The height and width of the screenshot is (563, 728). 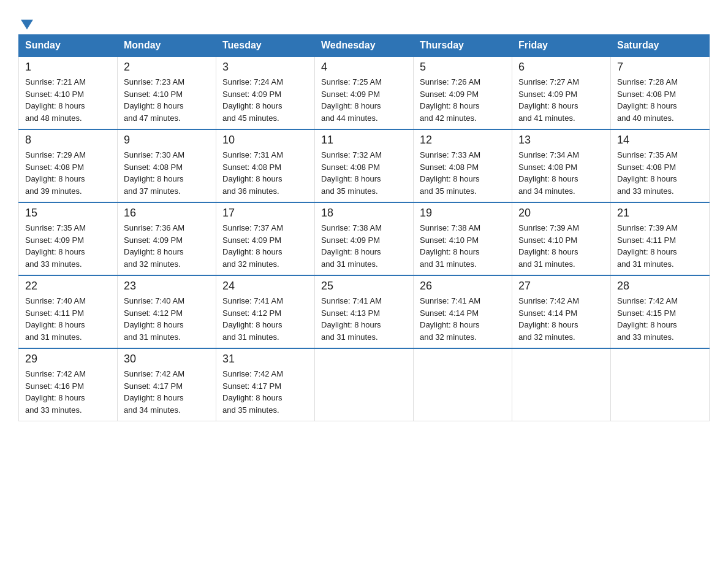 I want to click on header-tuesday: Tuesday, so click(x=266, y=46).